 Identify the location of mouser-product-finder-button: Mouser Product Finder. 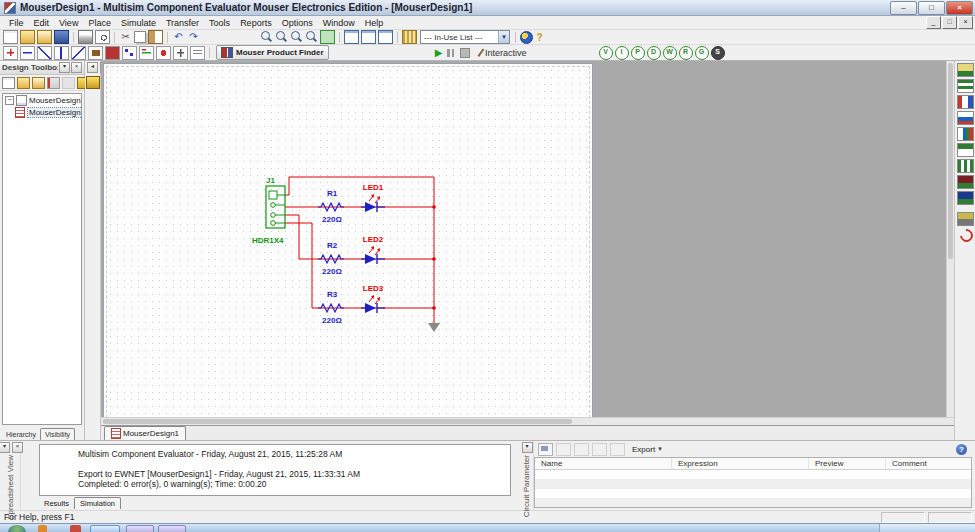
(272, 52).